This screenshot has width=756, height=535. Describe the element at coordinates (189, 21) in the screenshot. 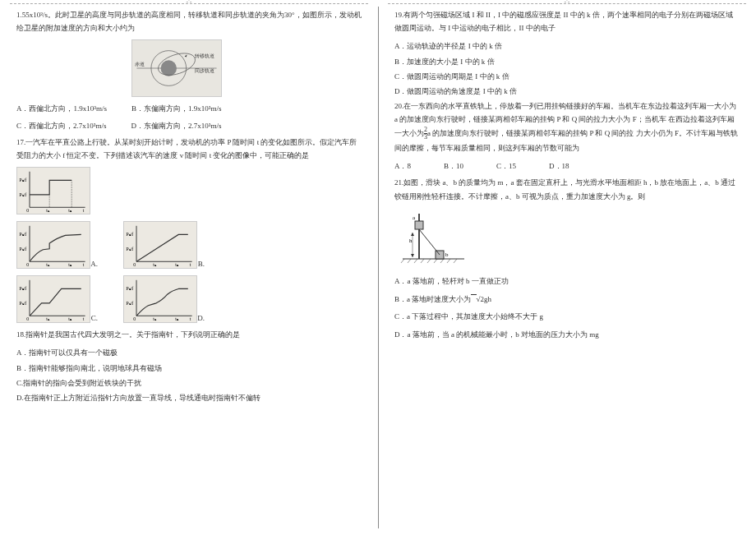

I see `q16-text: 1.55x10³/s。此时卫星的高度与同步轨道的高度相同，转移轨道和同步轨道的夹…` at that location.